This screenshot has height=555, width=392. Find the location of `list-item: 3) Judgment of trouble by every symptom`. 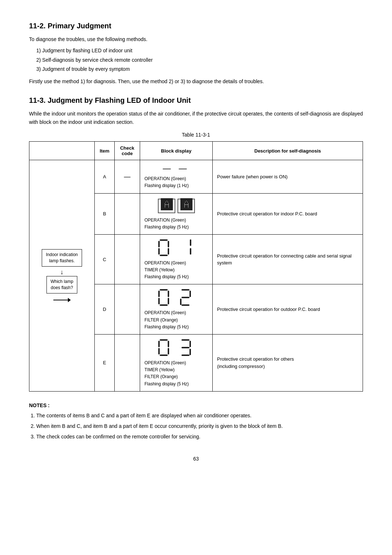

list-item: 3) Judgment of trouble by every symptom is located at coordinates (200, 69).